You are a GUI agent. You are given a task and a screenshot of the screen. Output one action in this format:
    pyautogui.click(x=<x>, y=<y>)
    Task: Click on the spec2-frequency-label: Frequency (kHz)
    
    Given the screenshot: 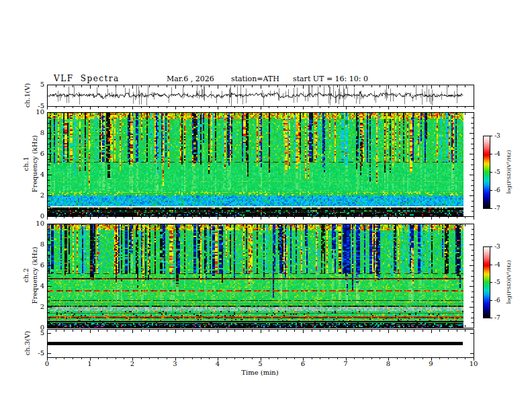 What is the action you would take?
    pyautogui.click(x=35, y=275)
    